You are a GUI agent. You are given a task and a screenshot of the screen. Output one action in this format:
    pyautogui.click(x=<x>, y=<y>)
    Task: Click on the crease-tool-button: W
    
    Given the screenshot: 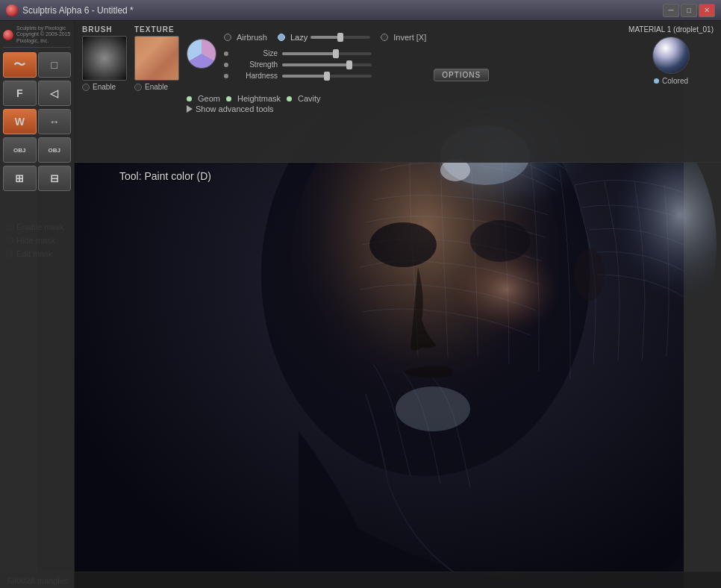 What is the action you would take?
    pyautogui.click(x=19, y=122)
    